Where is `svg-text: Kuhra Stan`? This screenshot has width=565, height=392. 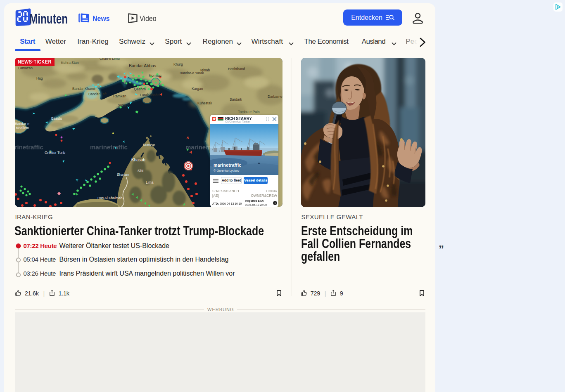 svg-text: Kuhra Stan is located at coordinates (70, 63).